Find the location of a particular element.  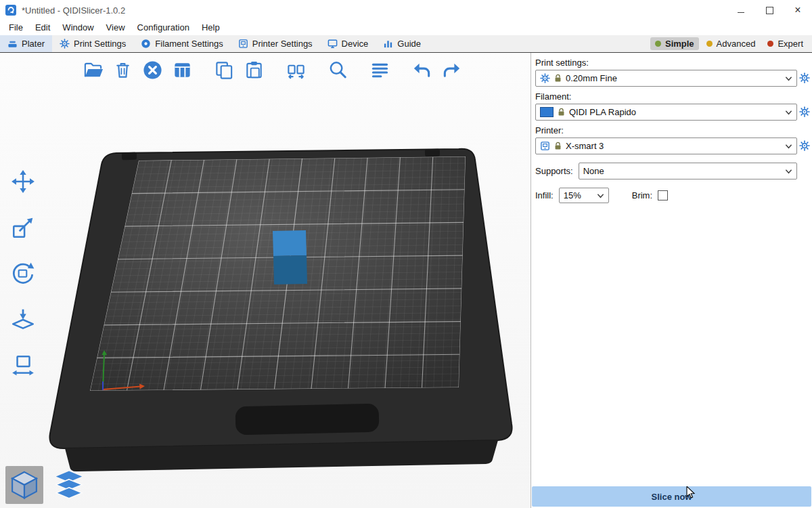

menu-item-help: Help is located at coordinates (211, 28).